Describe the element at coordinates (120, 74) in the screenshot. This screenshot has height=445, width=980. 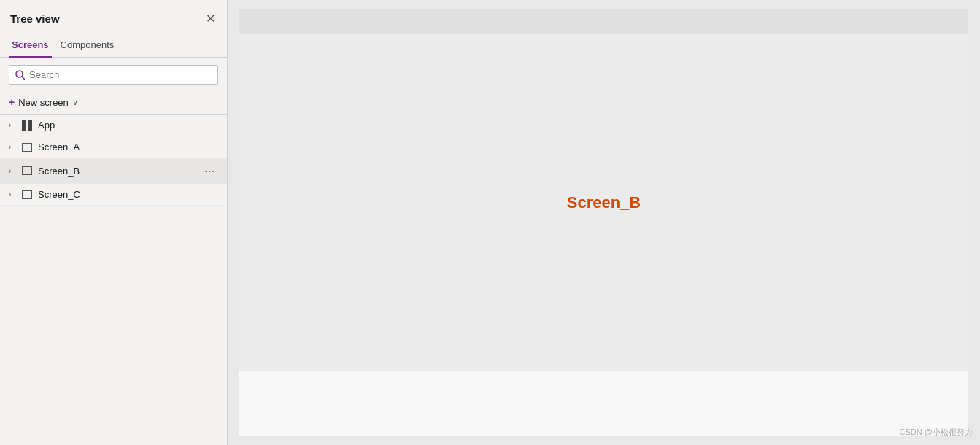
I see `search-input` at that location.